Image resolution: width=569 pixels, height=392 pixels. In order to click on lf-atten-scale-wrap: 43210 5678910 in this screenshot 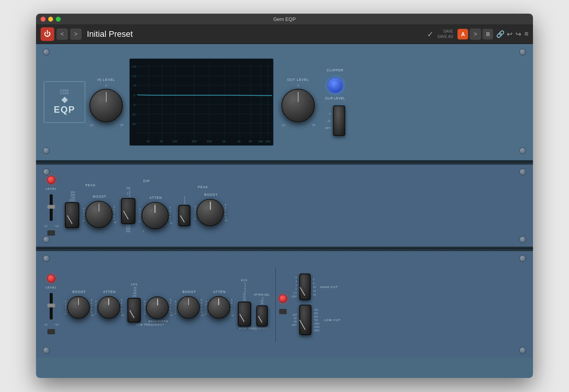, I will do `click(110, 307)`.